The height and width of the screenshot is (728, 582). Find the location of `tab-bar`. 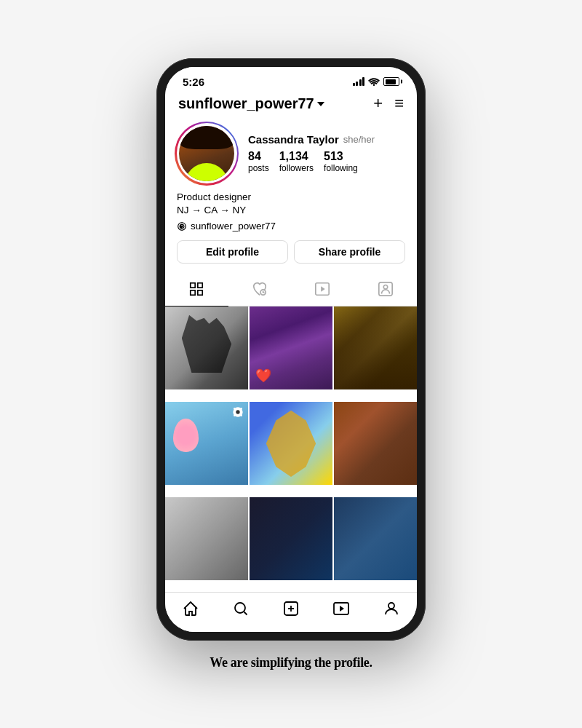

tab-bar is located at coordinates (291, 290).